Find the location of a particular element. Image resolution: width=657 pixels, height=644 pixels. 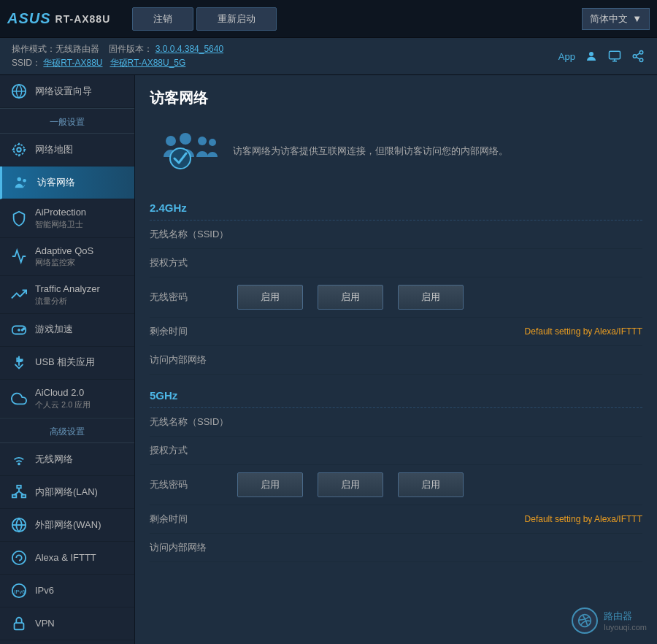

sidebar-item-wireless-label: 无线网络 is located at coordinates (54, 460).